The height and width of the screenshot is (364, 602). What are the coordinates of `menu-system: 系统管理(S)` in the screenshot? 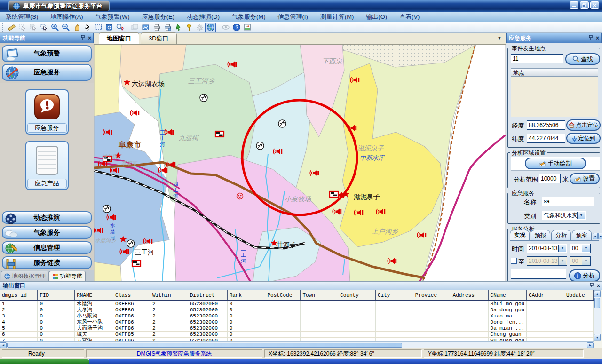 It's located at (22, 17).